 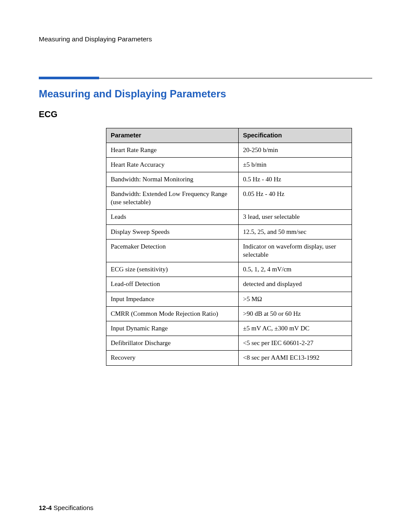 What do you see at coordinates (206, 39) in the screenshot?
I see `running-header: Measuring and Displaying Parameters` at bounding box center [206, 39].